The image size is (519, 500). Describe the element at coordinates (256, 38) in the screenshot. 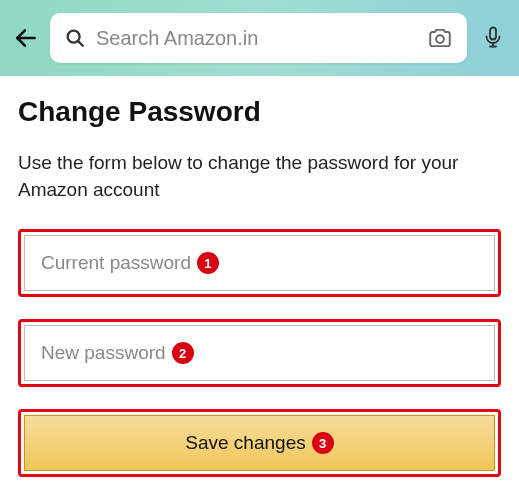

I see `search-placeholder: Search Amazon.in` at that location.